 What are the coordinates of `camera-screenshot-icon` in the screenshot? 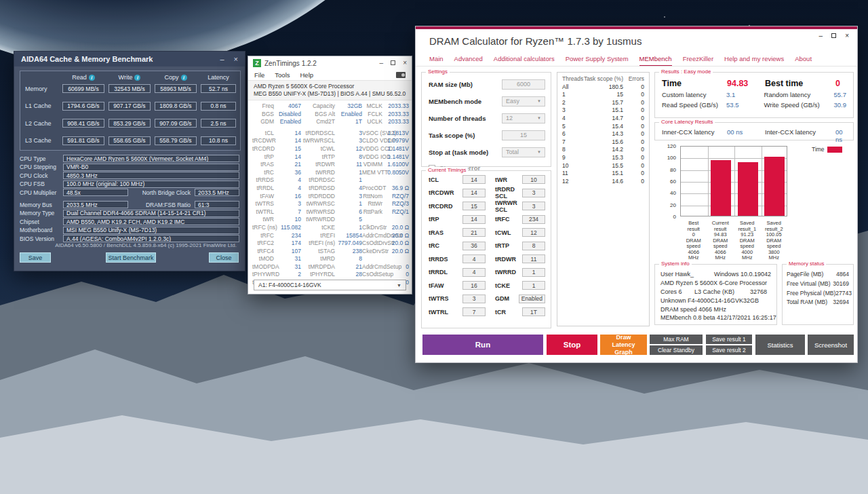 It's located at (401, 75).